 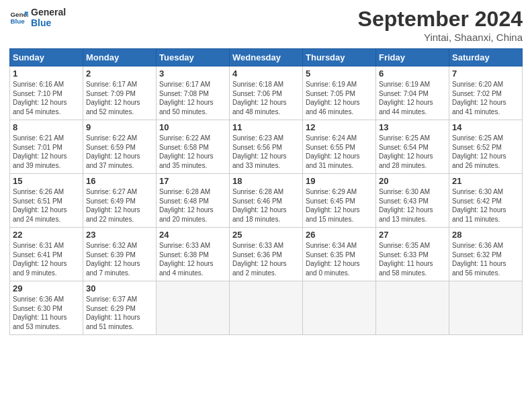 I want to click on day-info: Sunrise: 6:37 AM Sunset: 6:29 PM Dayligh…, so click(x=120, y=313).